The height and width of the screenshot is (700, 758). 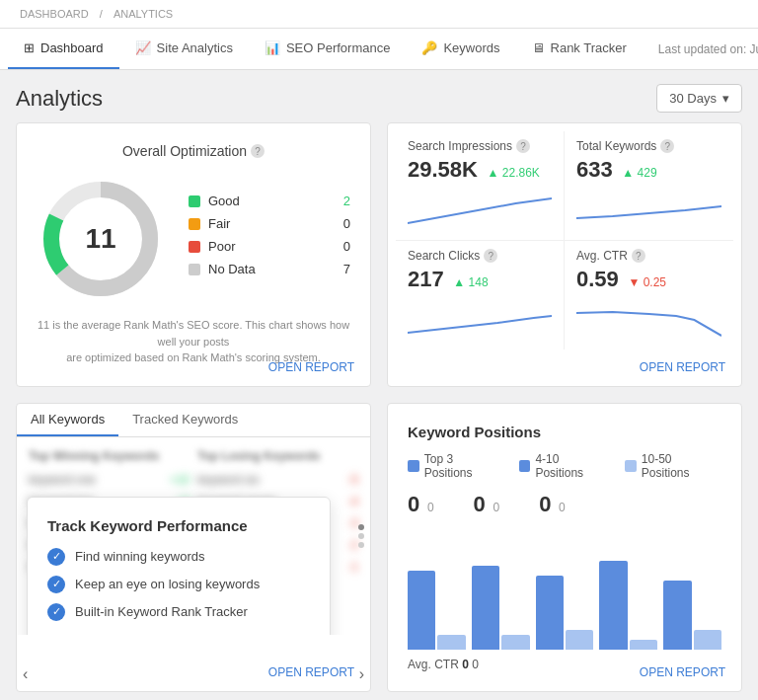 I want to click on kw-row-1: keyword one+10, so click(x=109, y=480).